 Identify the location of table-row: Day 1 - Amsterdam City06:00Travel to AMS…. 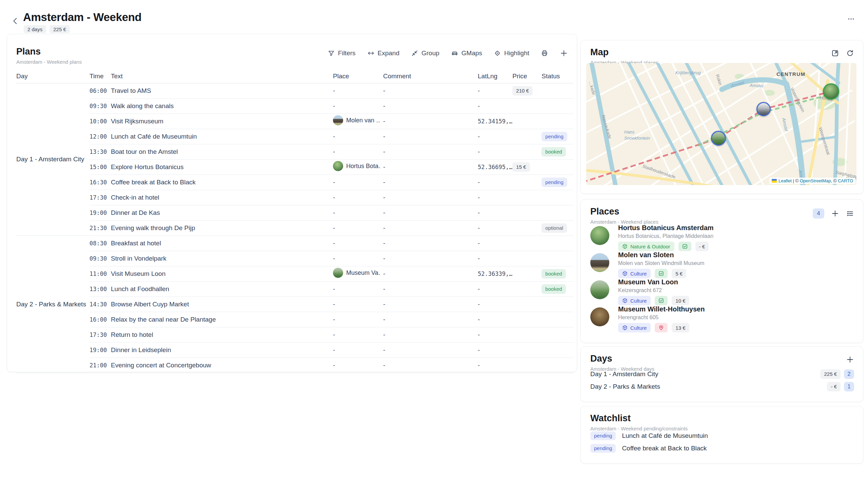
(295, 91).